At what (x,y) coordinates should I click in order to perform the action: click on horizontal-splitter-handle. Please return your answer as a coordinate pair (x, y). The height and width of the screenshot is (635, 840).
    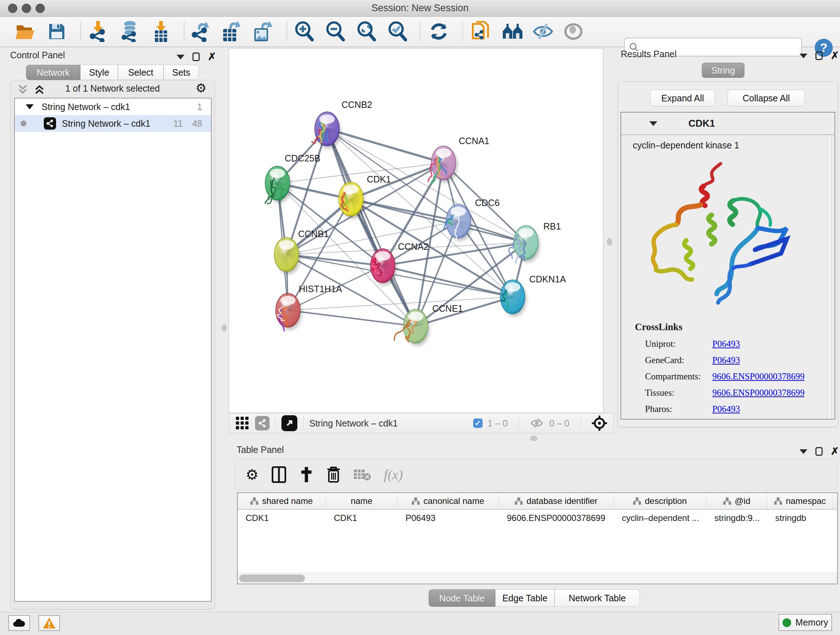
    Looking at the image, I should click on (534, 439).